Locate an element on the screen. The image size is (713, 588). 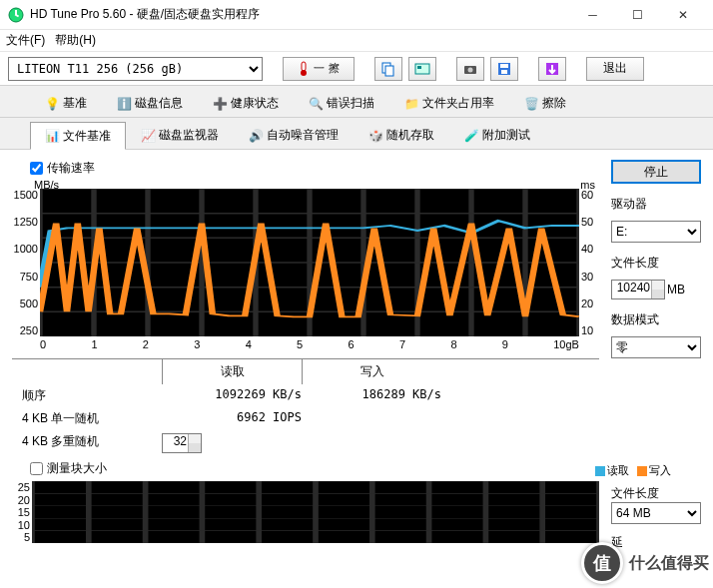
options-button is located at coordinates (552, 69).